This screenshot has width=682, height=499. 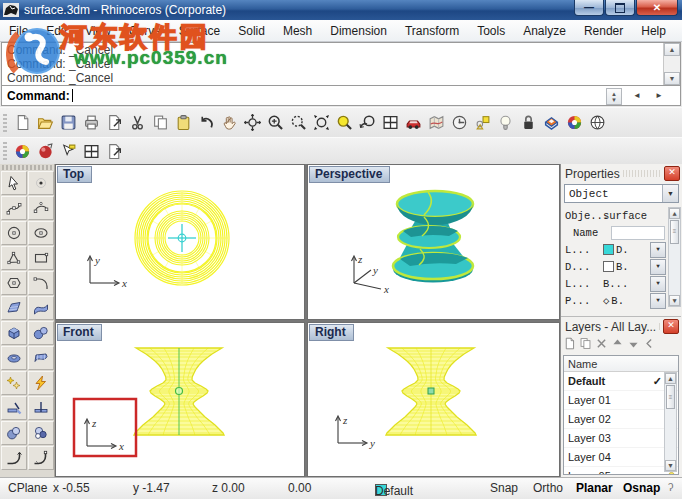 What do you see at coordinates (276, 122) in the screenshot?
I see `toolbar-button-zoom-in` at bounding box center [276, 122].